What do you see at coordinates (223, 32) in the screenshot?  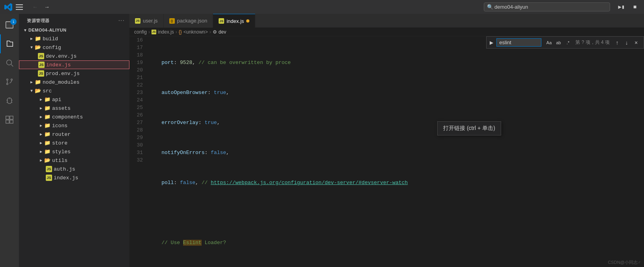 I see `breadcrumb-dev: dev` at bounding box center [223, 32].